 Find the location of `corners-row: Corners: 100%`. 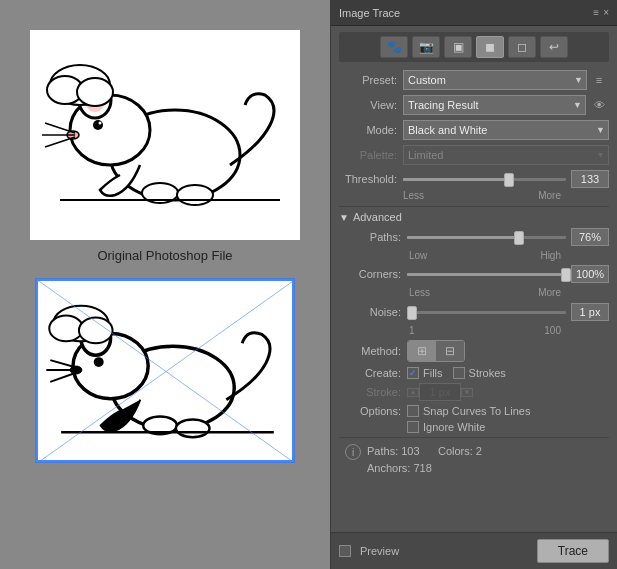

corners-row: Corners: 100% is located at coordinates (474, 274).